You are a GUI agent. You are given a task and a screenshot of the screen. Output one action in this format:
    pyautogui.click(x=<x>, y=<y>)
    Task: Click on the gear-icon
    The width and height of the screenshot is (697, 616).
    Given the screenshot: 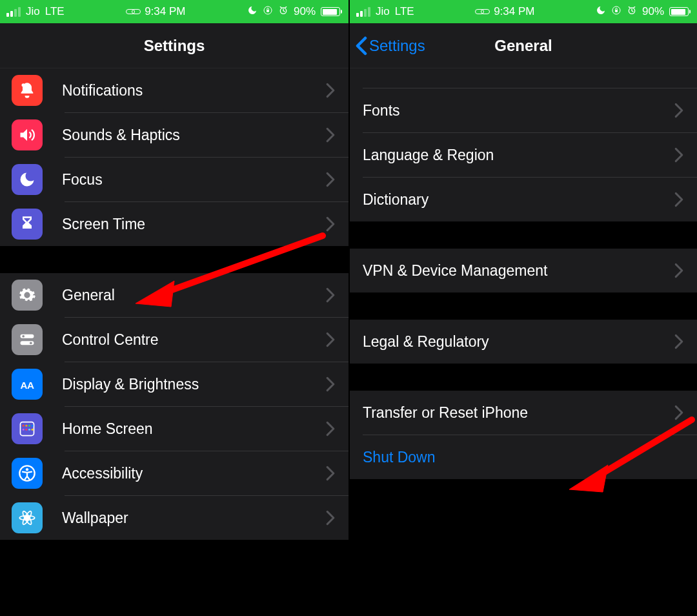 What is the action you would take?
    pyautogui.click(x=27, y=295)
    